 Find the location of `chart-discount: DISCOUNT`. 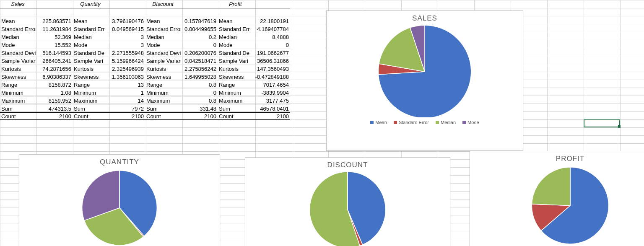

chart-discount: DISCOUNT is located at coordinates (348, 202).